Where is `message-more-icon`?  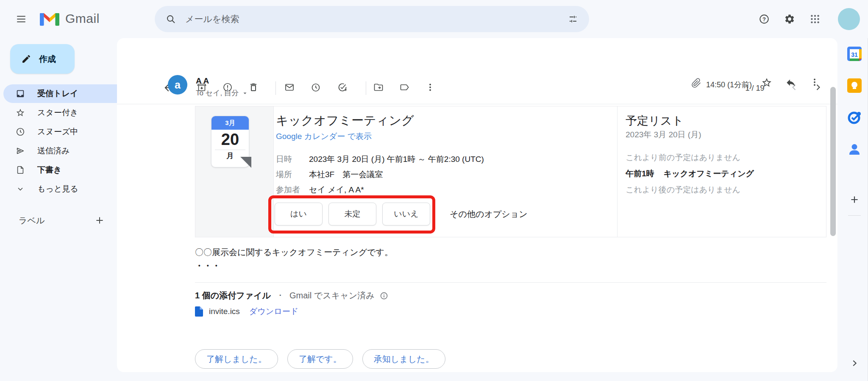 message-more-icon is located at coordinates (815, 82).